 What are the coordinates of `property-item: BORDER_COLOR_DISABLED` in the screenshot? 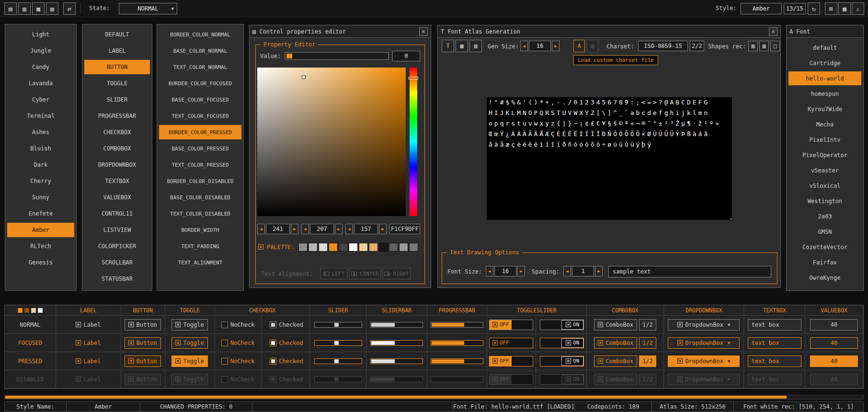 It's located at (200, 181).